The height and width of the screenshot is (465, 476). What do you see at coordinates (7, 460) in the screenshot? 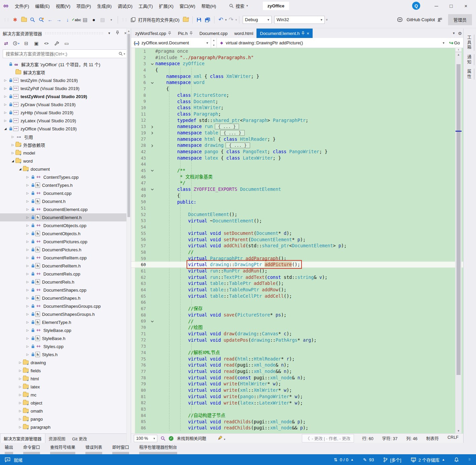
I see `feedback-icon` at bounding box center [7, 460].